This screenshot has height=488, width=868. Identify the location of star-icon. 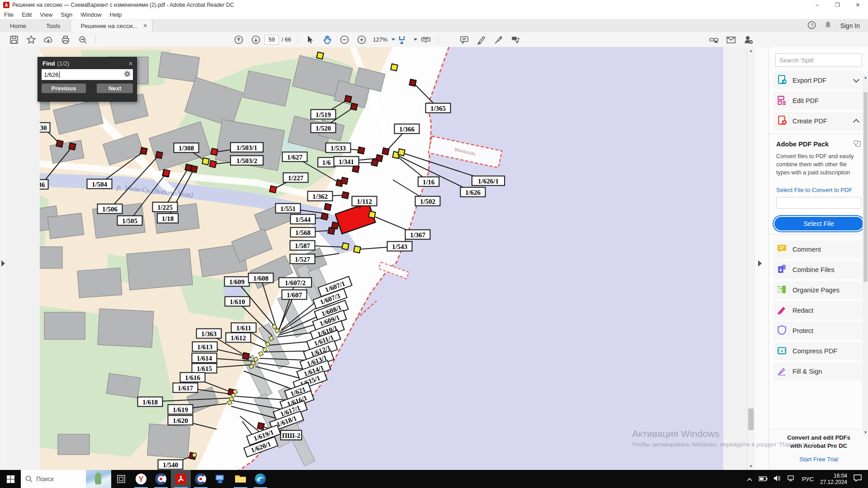
(31, 40).